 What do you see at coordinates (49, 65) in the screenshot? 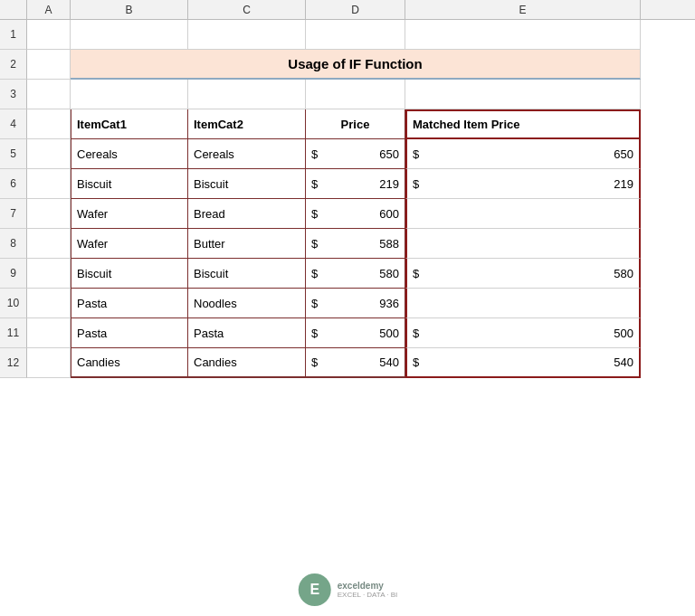
I see `cell-2a` at bounding box center [49, 65].